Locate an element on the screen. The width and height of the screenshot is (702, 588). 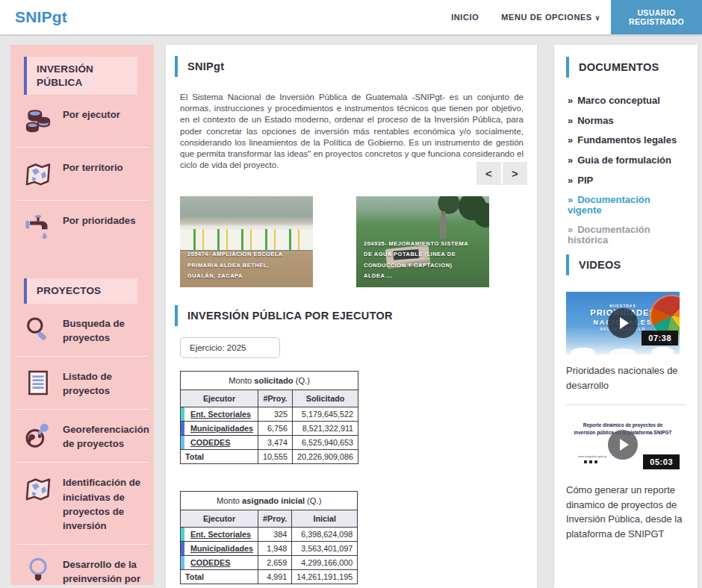
duration-badge: 05:03 is located at coordinates (662, 462).